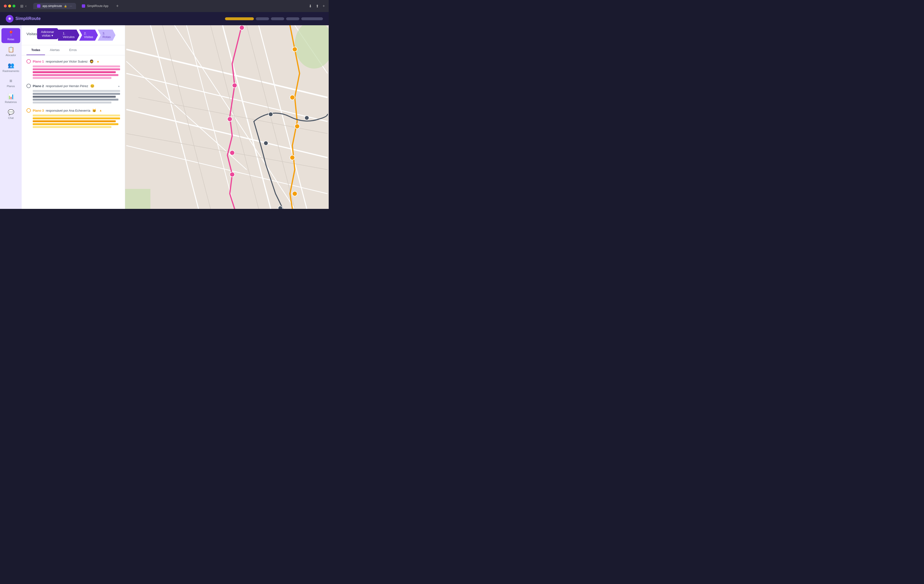  What do you see at coordinates (92, 86) in the screenshot?
I see `plan-2-emoji: 😊` at bounding box center [92, 86].